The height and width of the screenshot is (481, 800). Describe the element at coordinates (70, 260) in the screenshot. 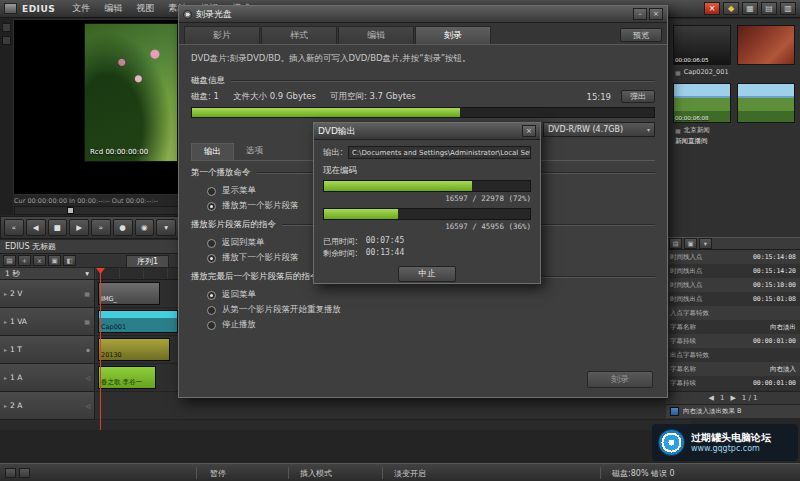

I see `toolbar-icon-5: ◧` at that location.